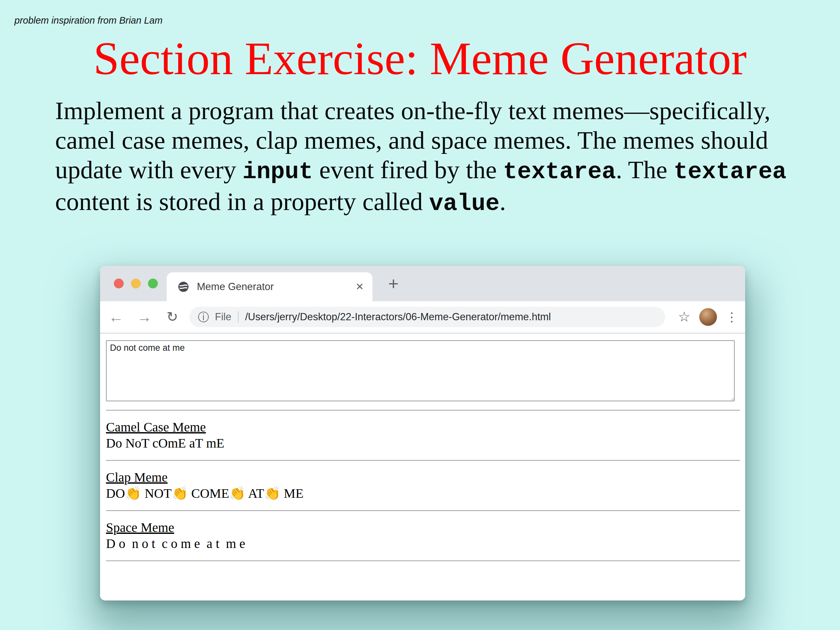 This screenshot has width=840, height=630. I want to click on profile-avatar, so click(708, 317).